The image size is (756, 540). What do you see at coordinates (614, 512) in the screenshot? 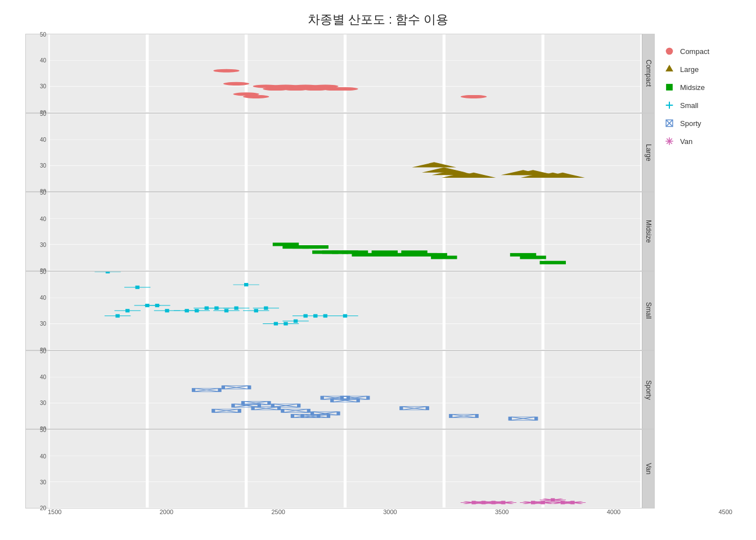
I see `x-tick: 4000` at bounding box center [614, 512].